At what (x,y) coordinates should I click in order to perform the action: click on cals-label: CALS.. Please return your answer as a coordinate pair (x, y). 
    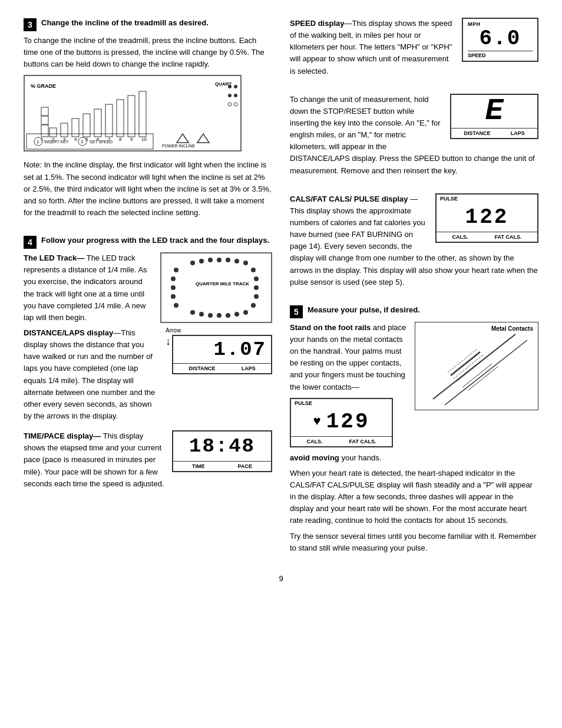
    Looking at the image, I should click on (461, 237).